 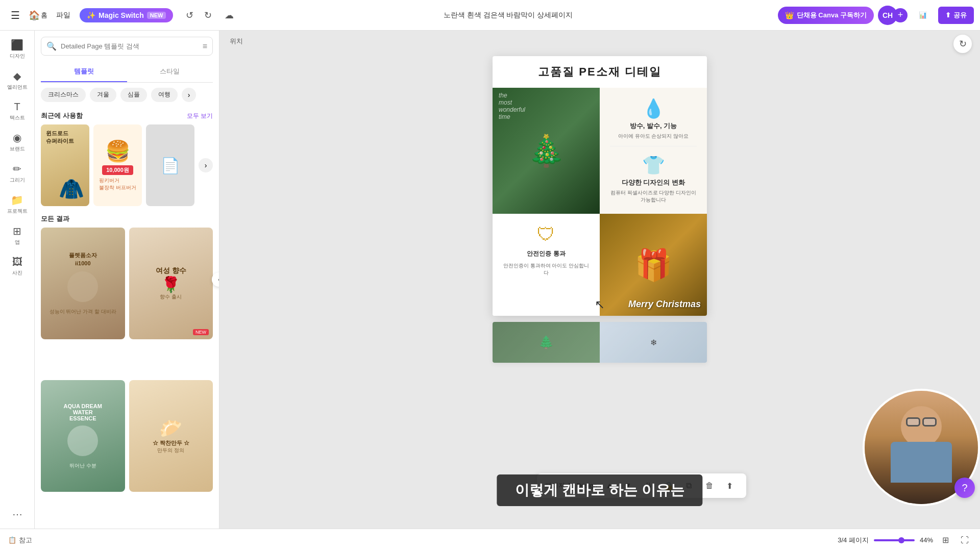 What do you see at coordinates (508, 15) in the screenshot?
I see `document-title: 노란색 흰색 검은색 바람막이 상세페이지` at bounding box center [508, 15].